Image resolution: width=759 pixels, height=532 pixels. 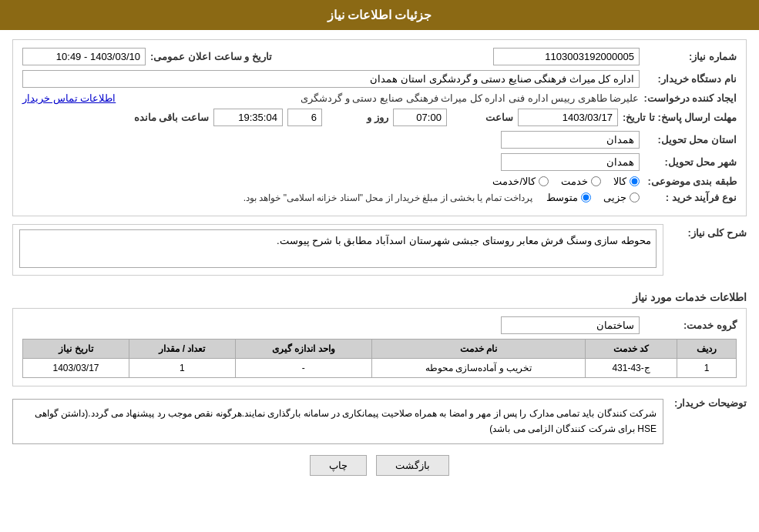 What do you see at coordinates (69, 99) in the screenshot?
I see `contact-link: اطلاعات تماس خریدار` at bounding box center [69, 99].